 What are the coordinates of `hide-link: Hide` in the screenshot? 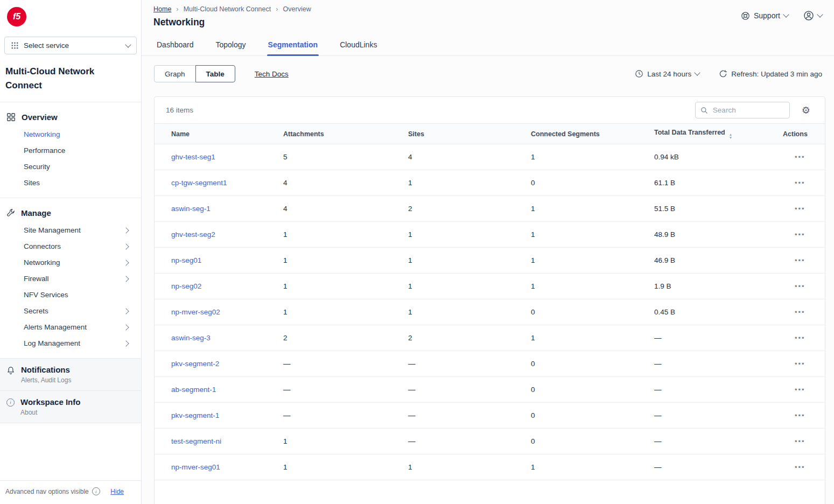 It's located at (117, 492).